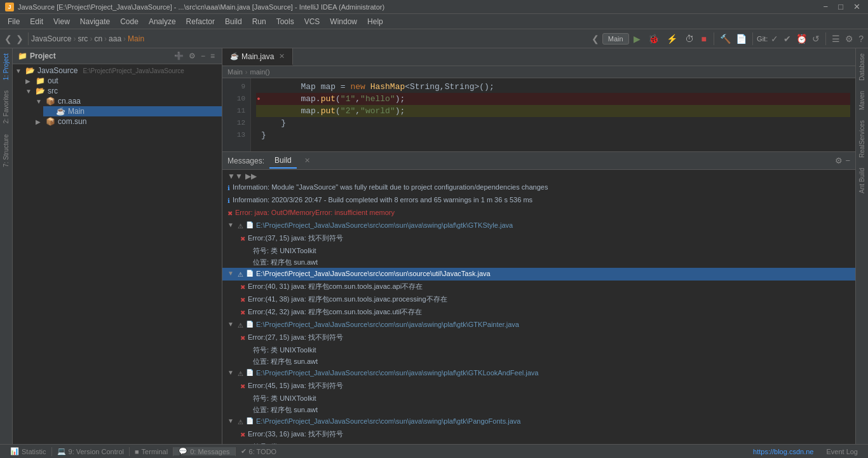  I want to click on bottom-messages: 💬 0: Messages, so click(204, 452).